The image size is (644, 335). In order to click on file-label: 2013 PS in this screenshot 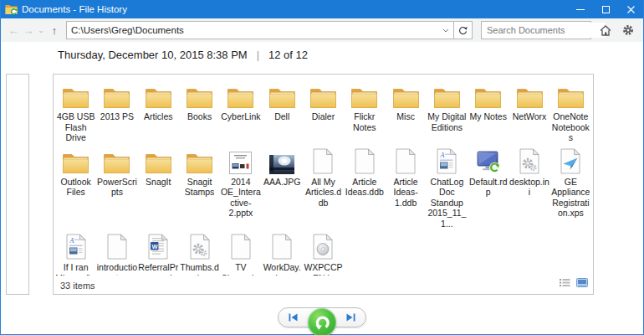, I will do `click(117, 117)`.